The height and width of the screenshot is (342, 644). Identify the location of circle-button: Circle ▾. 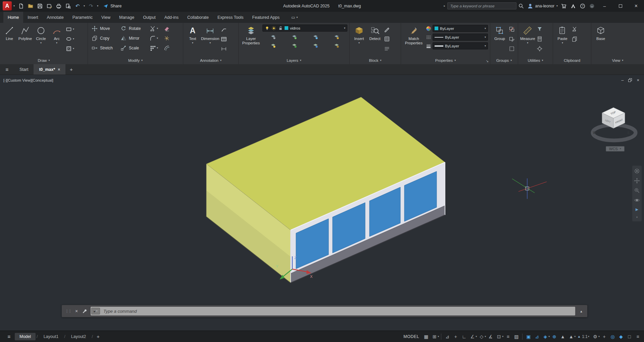
(41, 34).